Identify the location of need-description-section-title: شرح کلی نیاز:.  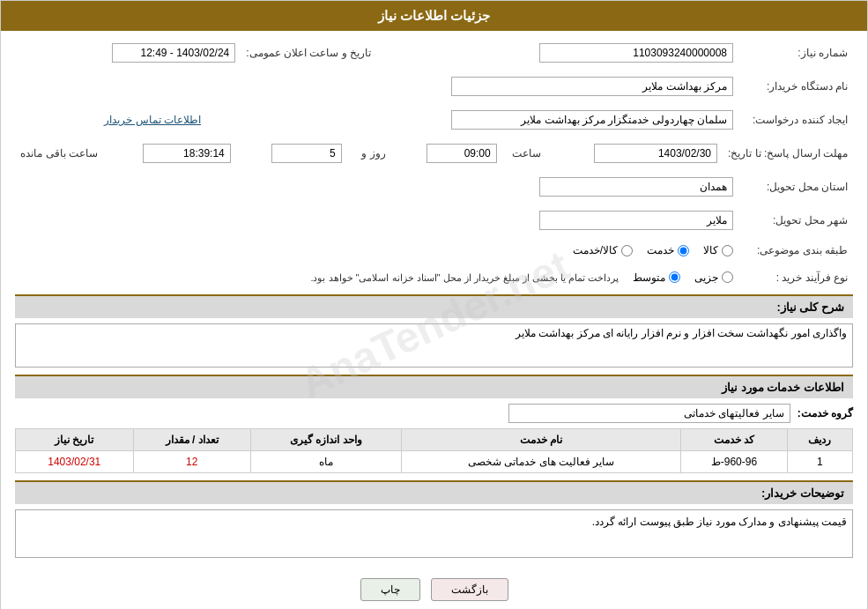
(434, 307).